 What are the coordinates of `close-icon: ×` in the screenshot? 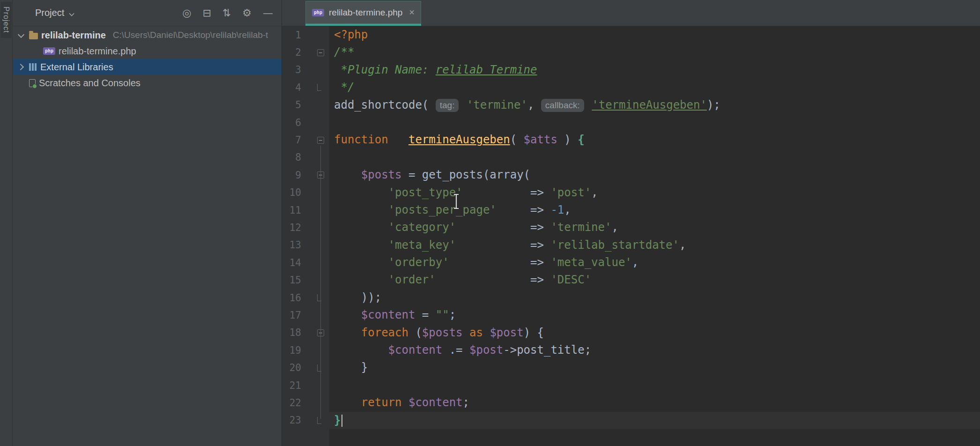 It's located at (412, 12).